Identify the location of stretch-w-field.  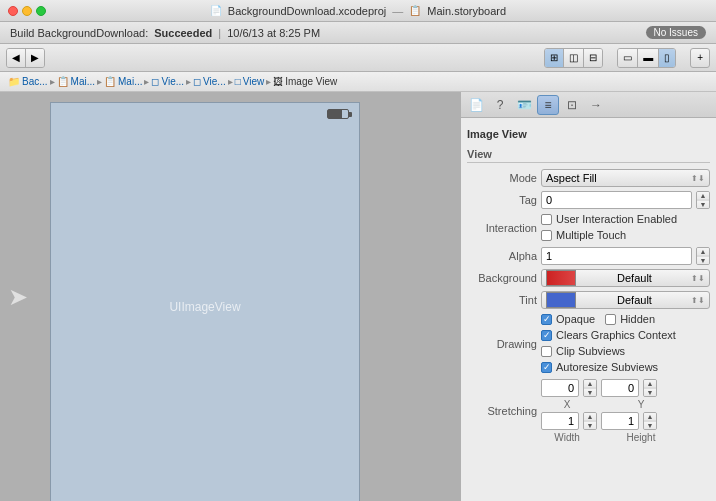
(560, 421).